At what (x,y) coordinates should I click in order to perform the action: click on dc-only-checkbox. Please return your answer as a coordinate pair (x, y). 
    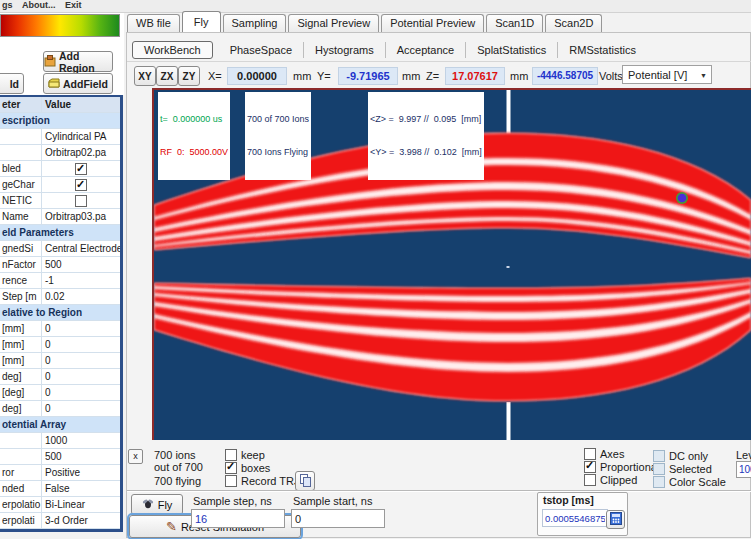
    Looking at the image, I should click on (659, 456).